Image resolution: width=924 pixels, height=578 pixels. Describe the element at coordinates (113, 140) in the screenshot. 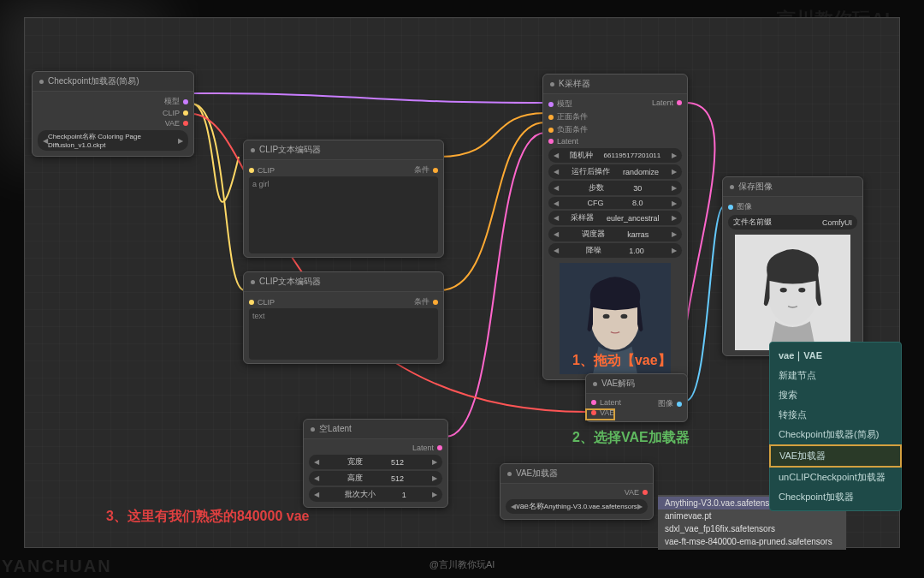

I see `checkpoint-selector: ◀Checkpoint名称 Coloring Page Diffusion_v1…` at that location.